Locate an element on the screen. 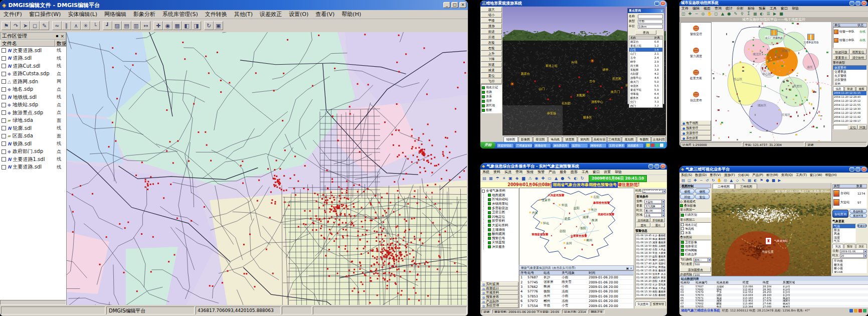  tr-map-area: 城北区东城区西山区中心区城南区滨海区开发区港区 化工厂泄漏事故 交通事故现场 is located at coordinates (771, 81).